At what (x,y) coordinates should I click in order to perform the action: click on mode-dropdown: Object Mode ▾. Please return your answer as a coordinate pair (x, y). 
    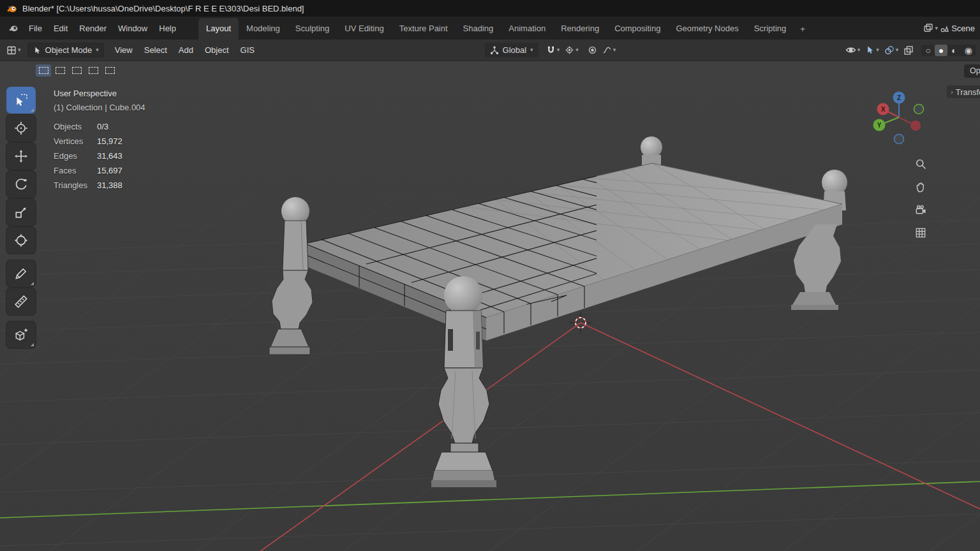
    Looking at the image, I should click on (66, 50).